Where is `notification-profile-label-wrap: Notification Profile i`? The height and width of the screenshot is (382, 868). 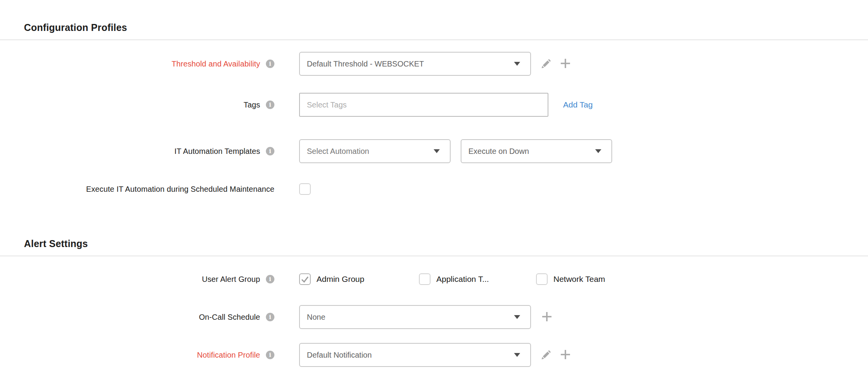
notification-profile-label-wrap: Notification Profile i is located at coordinates (137, 355).